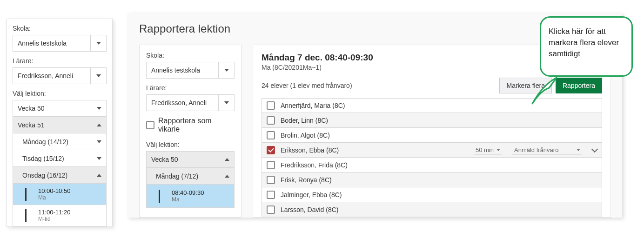 The width and height of the screenshot is (644, 252). I want to click on student-summary: 24 elever (1 elev med frånvaro), so click(379, 86).